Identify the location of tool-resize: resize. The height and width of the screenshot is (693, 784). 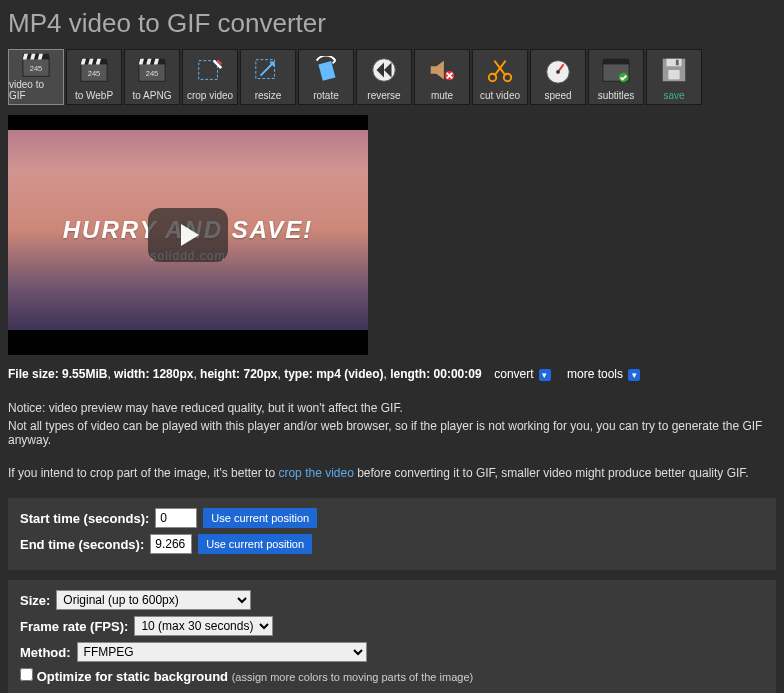
(268, 77).